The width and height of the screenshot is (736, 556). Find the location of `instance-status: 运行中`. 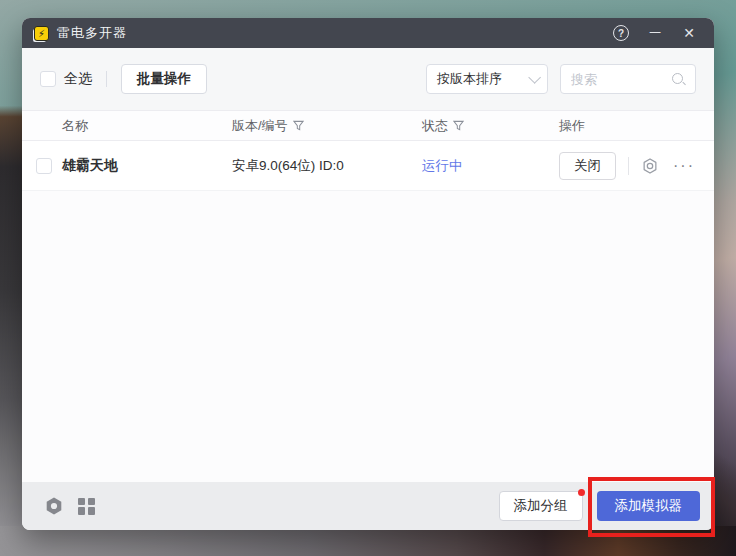

instance-status: 运行中 is located at coordinates (490, 166).